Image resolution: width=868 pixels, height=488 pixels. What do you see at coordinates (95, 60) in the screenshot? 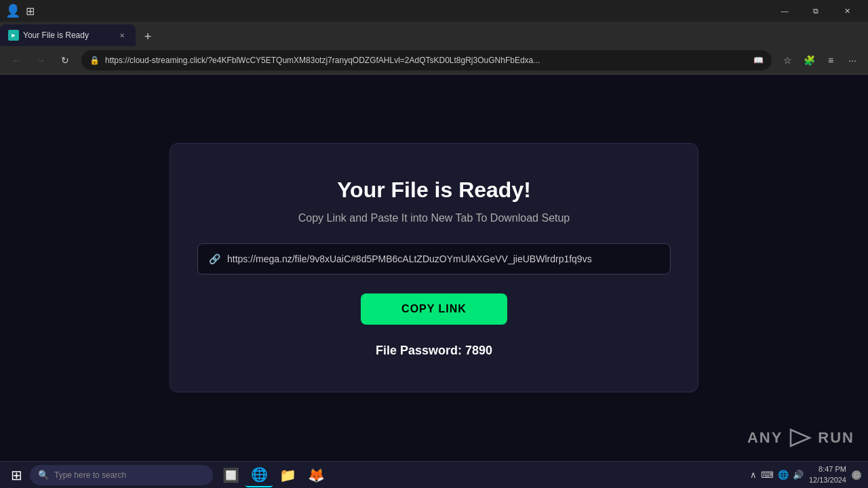
I see `security-icon: 🔒` at bounding box center [95, 60].